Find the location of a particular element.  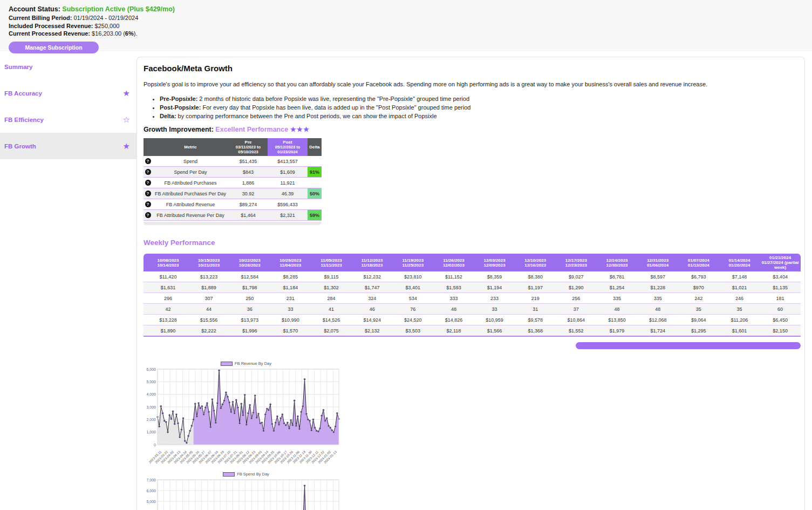

weekly-cell: $1,570 is located at coordinates (291, 331).